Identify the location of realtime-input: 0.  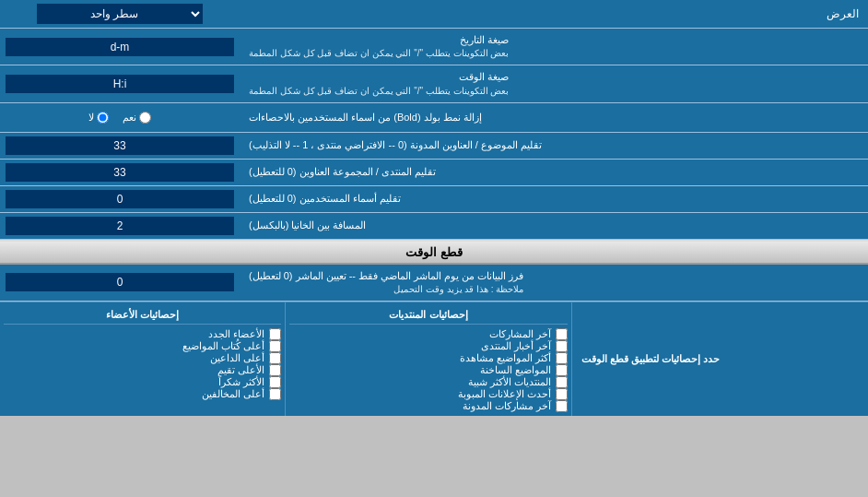
(120, 282).